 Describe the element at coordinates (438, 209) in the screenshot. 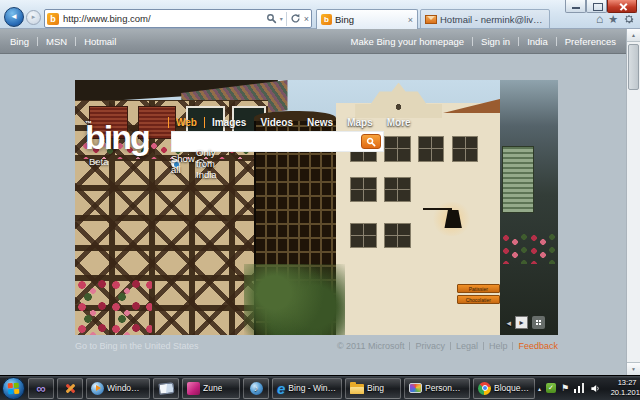

I see `photo-lantern-bracket` at that location.